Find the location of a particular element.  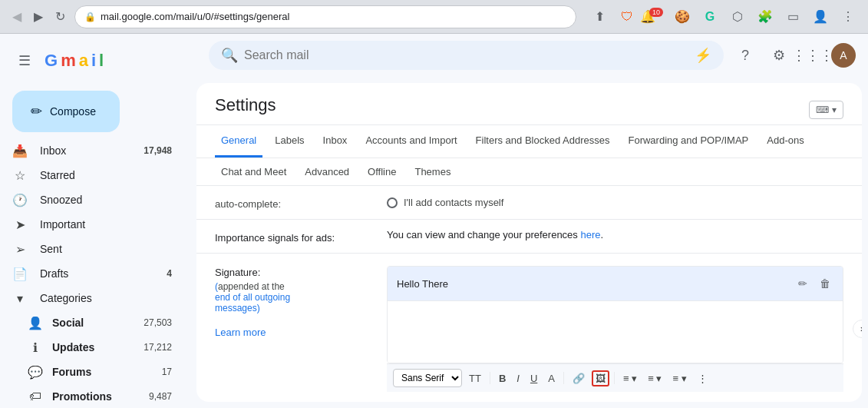

italic-button: I is located at coordinates (518, 378).